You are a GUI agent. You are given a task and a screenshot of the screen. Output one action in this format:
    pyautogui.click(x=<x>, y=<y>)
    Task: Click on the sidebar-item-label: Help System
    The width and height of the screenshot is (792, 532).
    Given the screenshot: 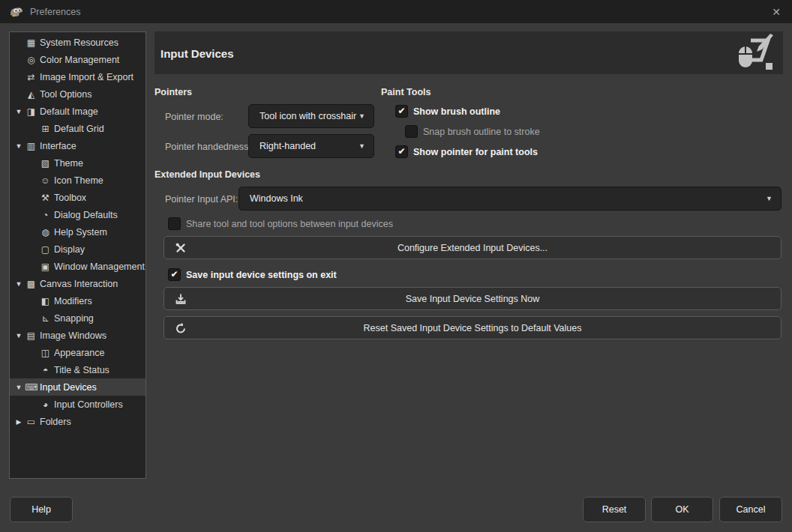 What is the action you would take?
    pyautogui.click(x=81, y=232)
    